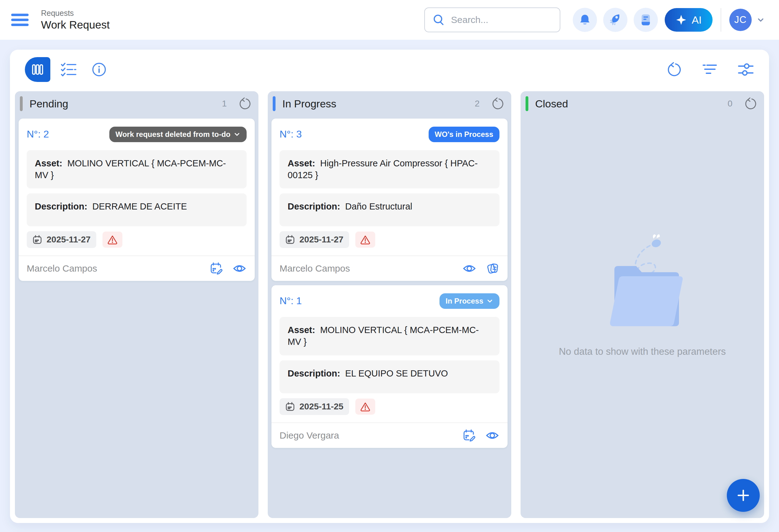 This screenshot has height=532, width=779. I want to click on add-work-request-button, so click(743, 495).